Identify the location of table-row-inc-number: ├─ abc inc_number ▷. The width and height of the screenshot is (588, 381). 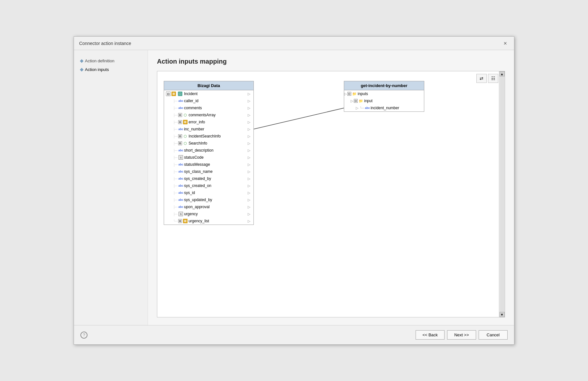
(209, 129).